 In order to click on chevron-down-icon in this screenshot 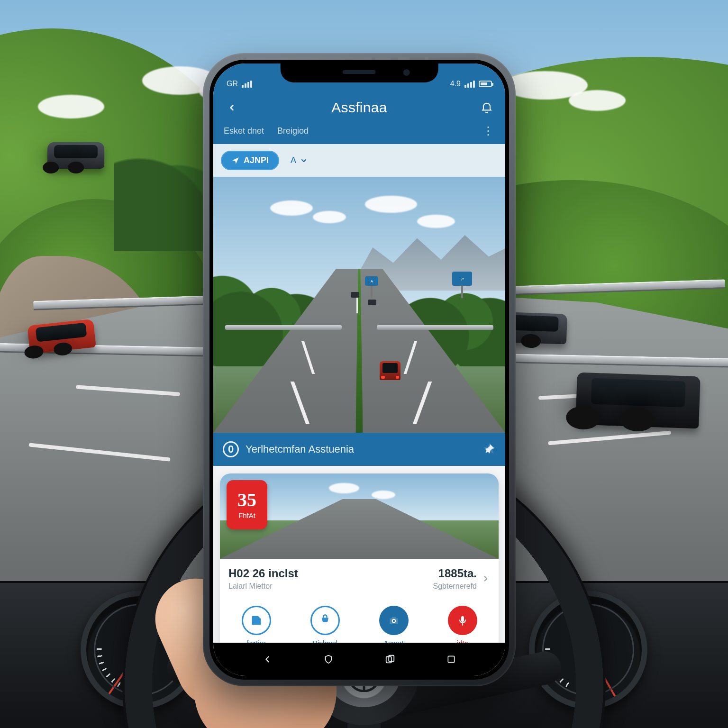, I will do `click(304, 161)`.